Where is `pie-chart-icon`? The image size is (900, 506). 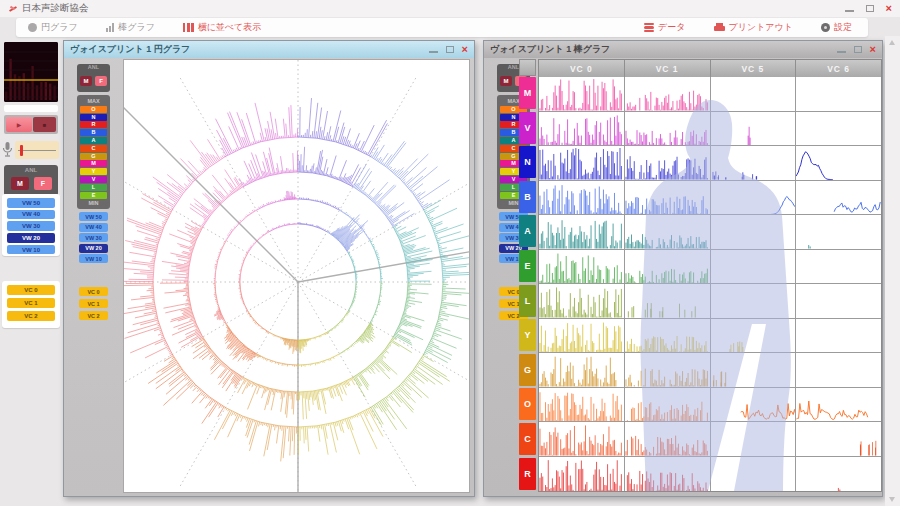
pie-chart-icon is located at coordinates (32, 28).